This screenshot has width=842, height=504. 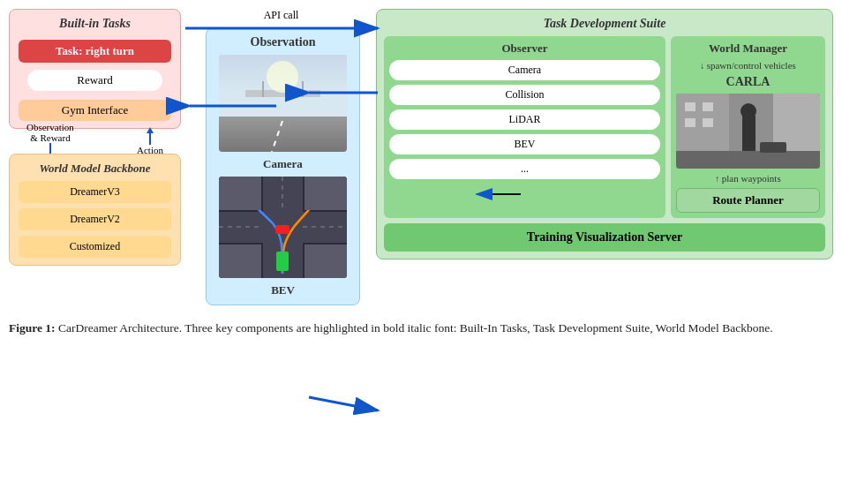 I want to click on world-model-panel: World Model Backbone DreamerV3 DreamerV2…, so click(x=95, y=210).